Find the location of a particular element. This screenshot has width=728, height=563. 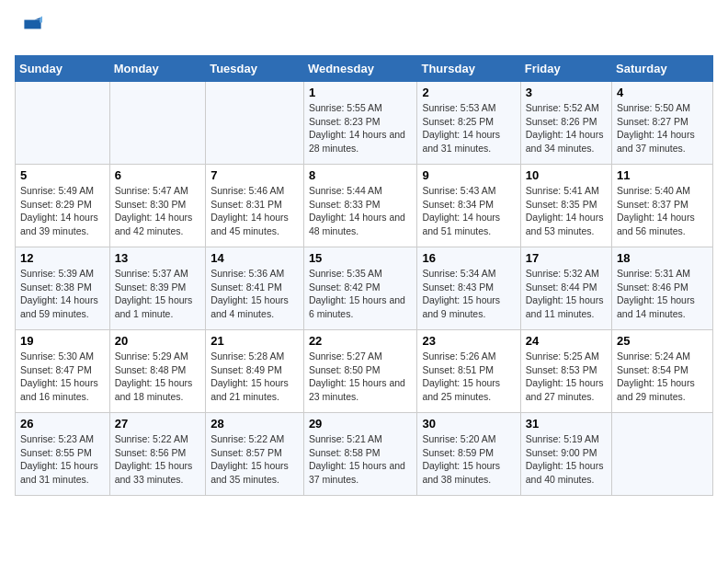

day-number: 19 is located at coordinates (63, 340).